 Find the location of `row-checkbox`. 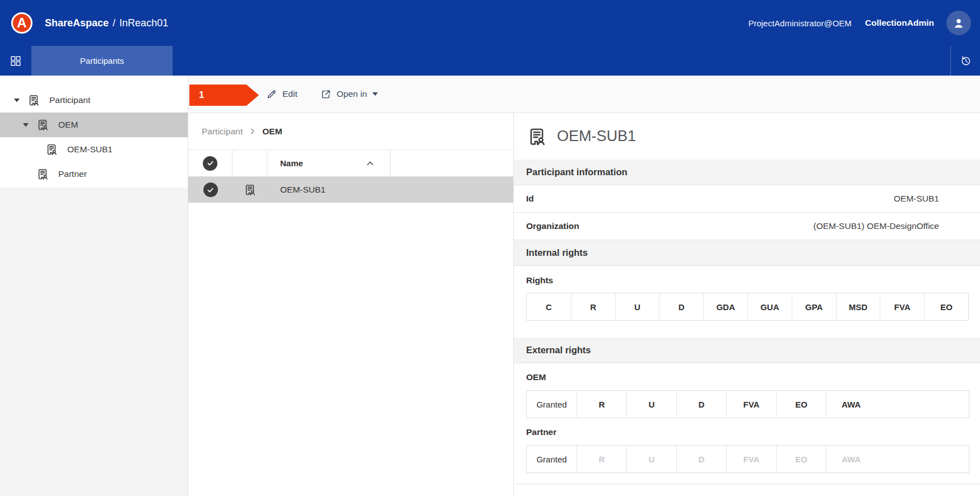

row-checkbox is located at coordinates (211, 190).